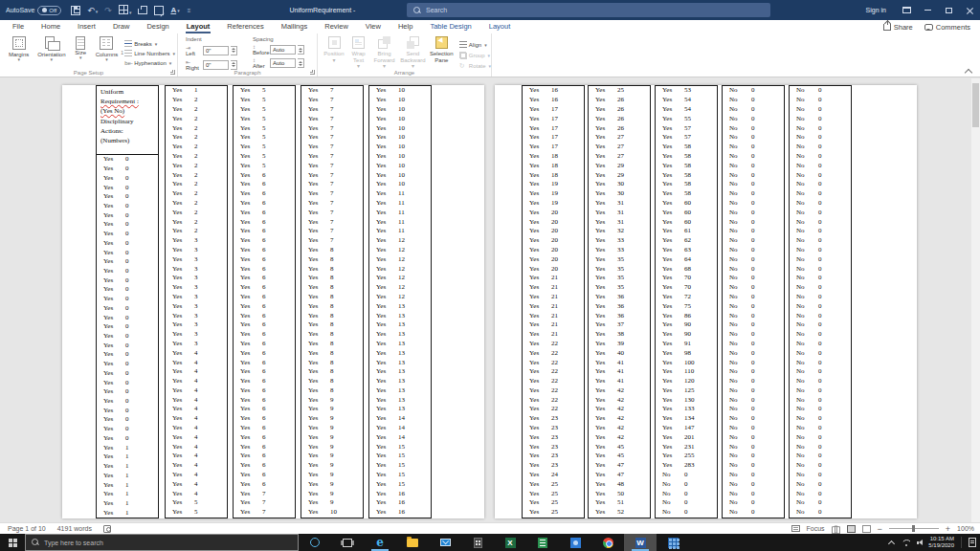 This screenshot has width=980, height=551. Describe the element at coordinates (234, 65) in the screenshot. I see `indent-right-spinner` at that location.